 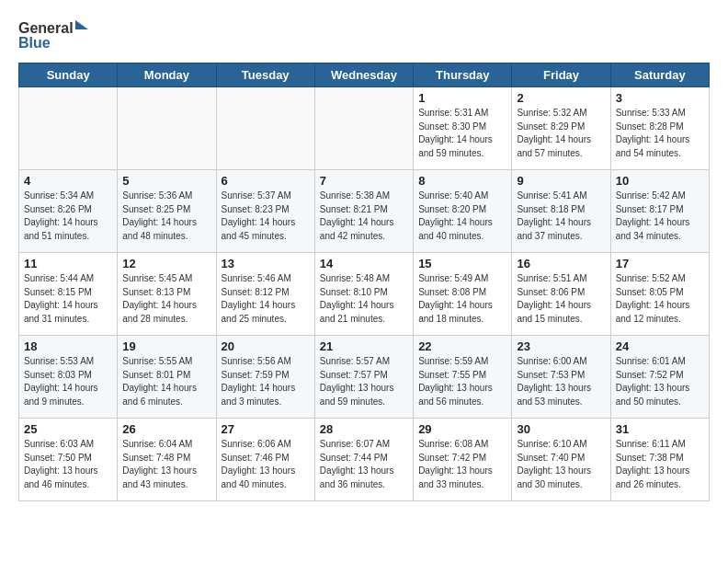 I want to click on logo: GeneralBlue, so click(x=55, y=35).